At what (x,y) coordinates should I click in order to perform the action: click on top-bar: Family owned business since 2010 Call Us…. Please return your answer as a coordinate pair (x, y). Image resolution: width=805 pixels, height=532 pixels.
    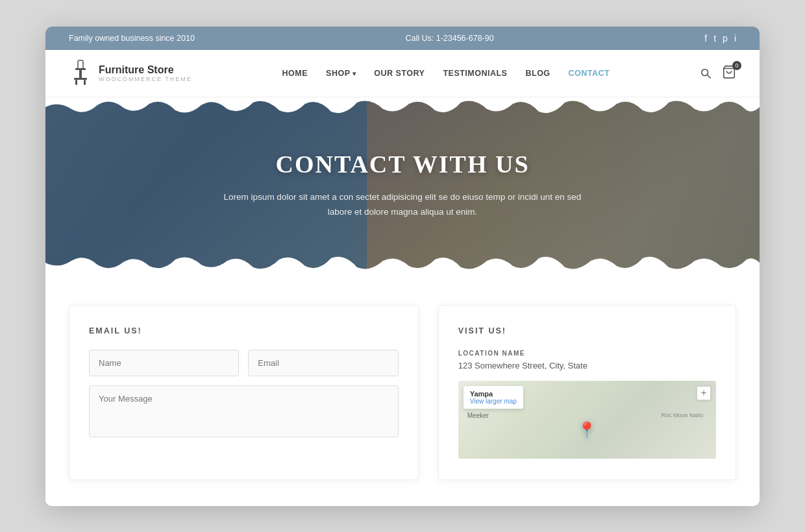
    Looking at the image, I should click on (402, 38).